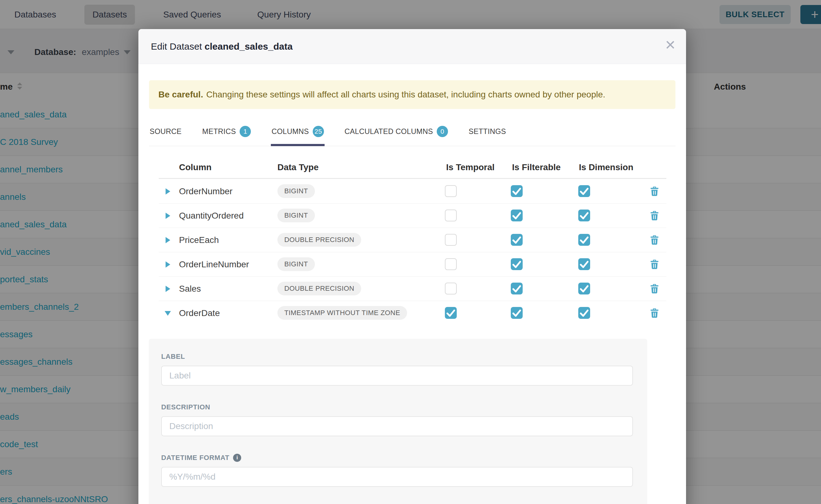 The height and width of the screenshot is (504, 821). I want to click on collapse-caret-icon, so click(168, 313).